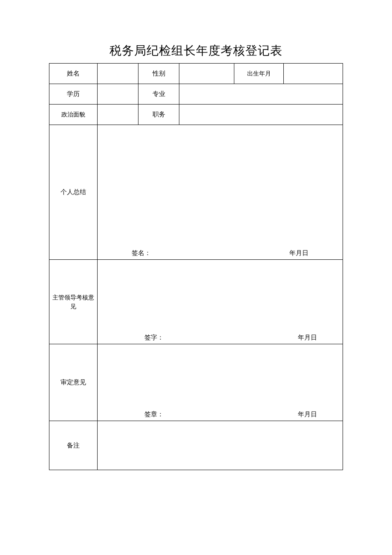 The image size is (392, 555). I want to click on value-remarks, so click(220, 445).